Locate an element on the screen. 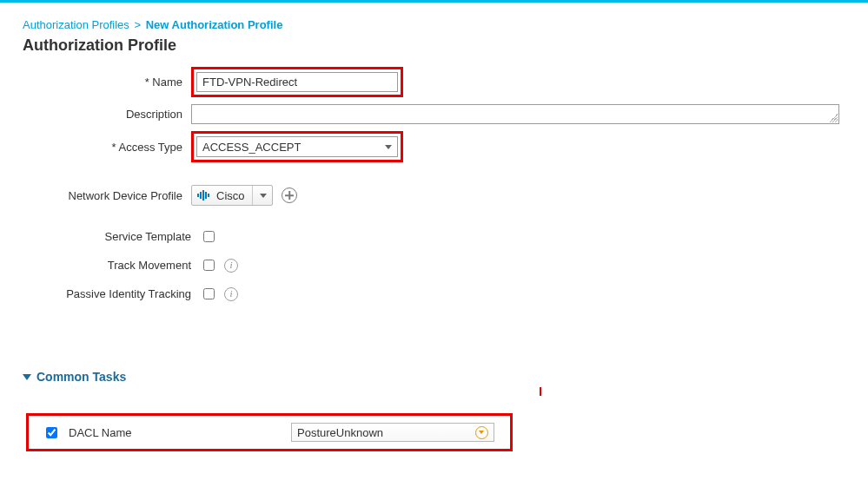  chevron-down-circle-icon is located at coordinates (481, 432).